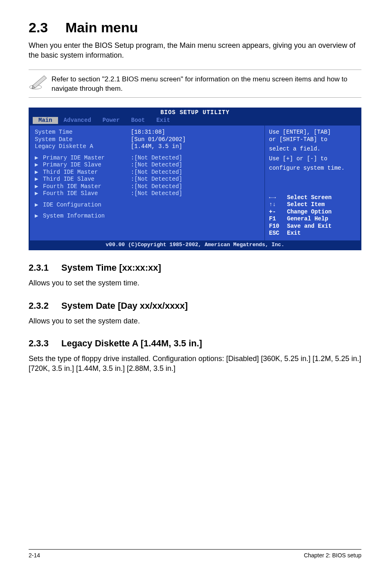  Describe the element at coordinates (138, 121) in the screenshot. I see `bios-tab-boot: Boot` at that location.